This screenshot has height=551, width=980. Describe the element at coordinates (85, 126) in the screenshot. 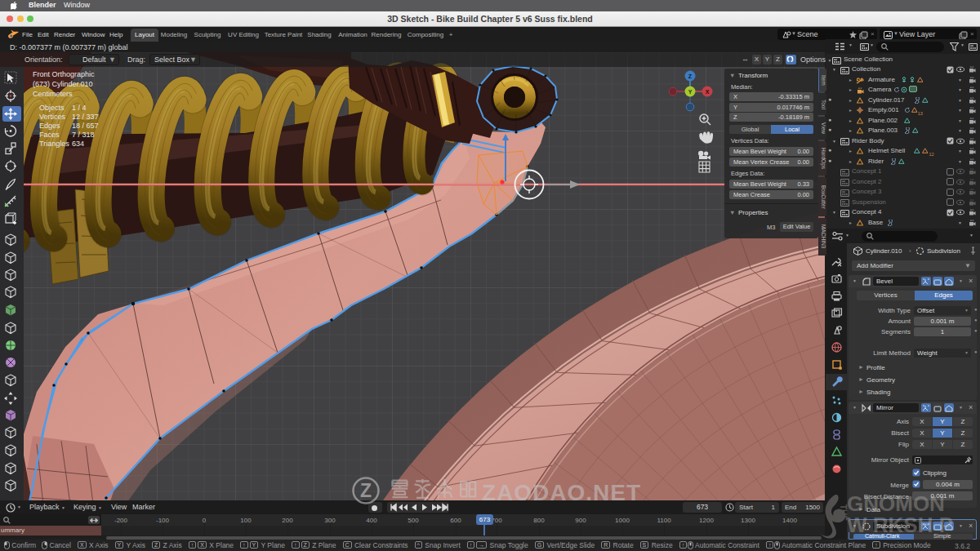

I see `svg-text: 18 / 657` at that location.